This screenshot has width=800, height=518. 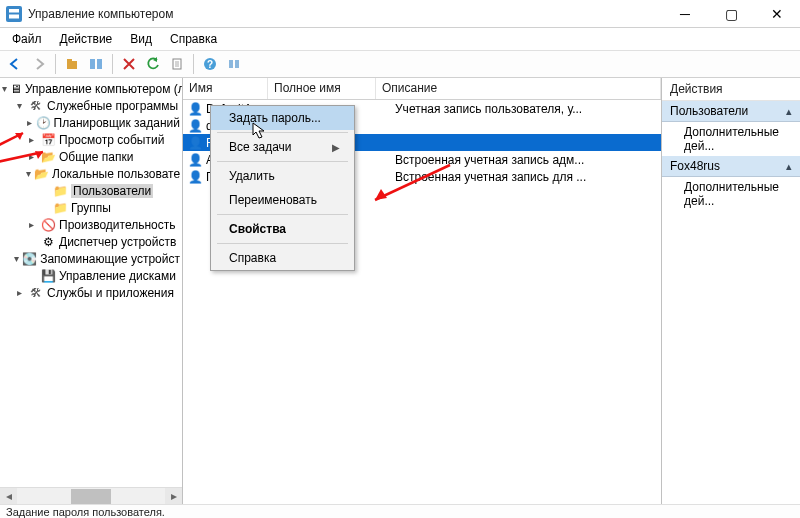 I want to click on col-name: Имя, so click(x=226, y=88).